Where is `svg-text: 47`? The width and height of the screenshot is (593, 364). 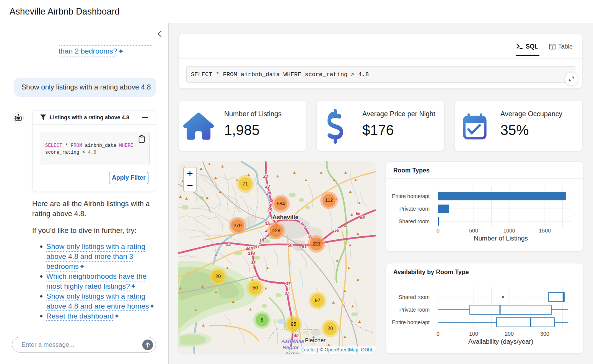
svg-text: 47 is located at coordinates (257, 246).